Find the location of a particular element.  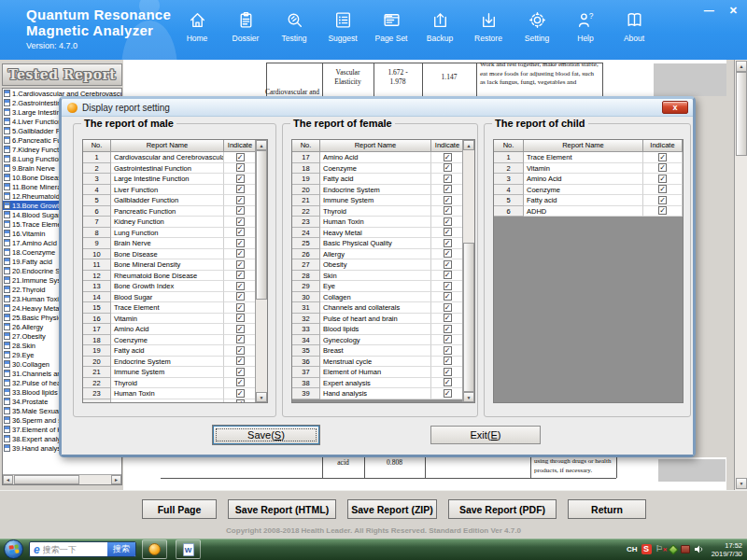

nav-item-dossier: Dossier is located at coordinates (246, 26).